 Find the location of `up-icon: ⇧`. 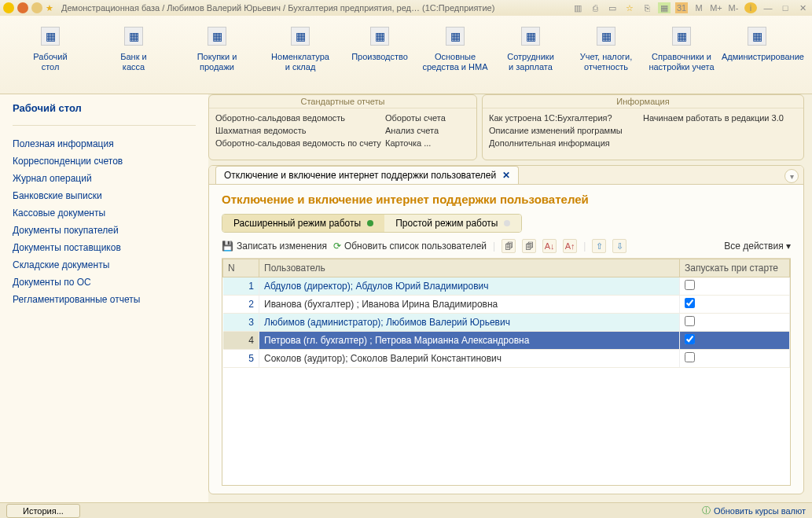

up-icon: ⇧ is located at coordinates (599, 246).